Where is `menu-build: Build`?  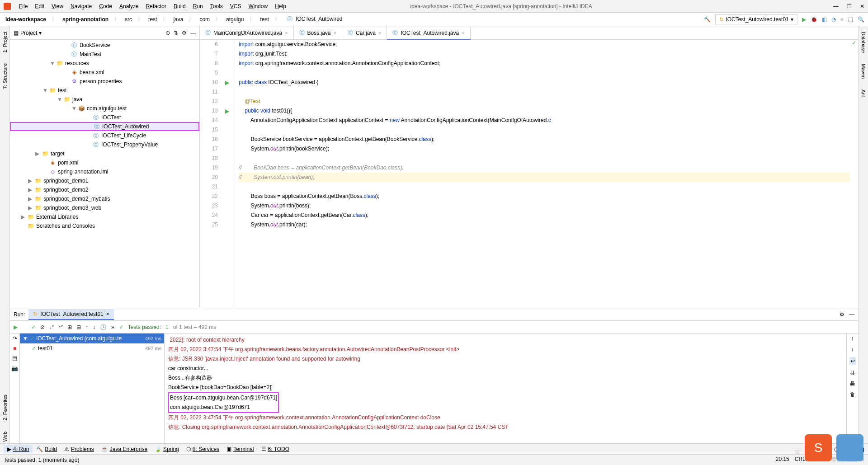 menu-build: Build is located at coordinates (180, 6).